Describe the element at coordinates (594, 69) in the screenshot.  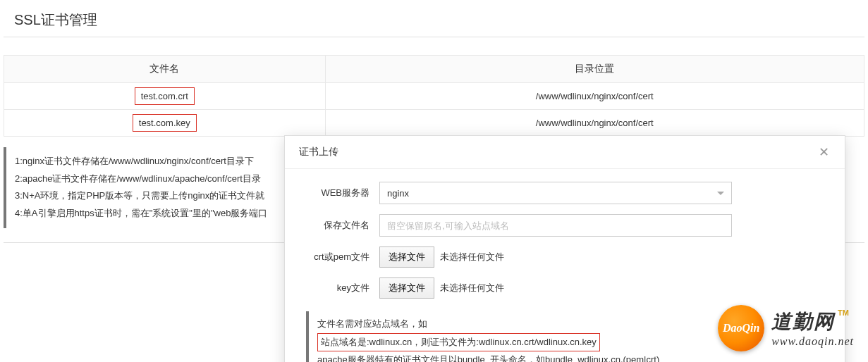
I see `th-path: 目录位置` at that location.